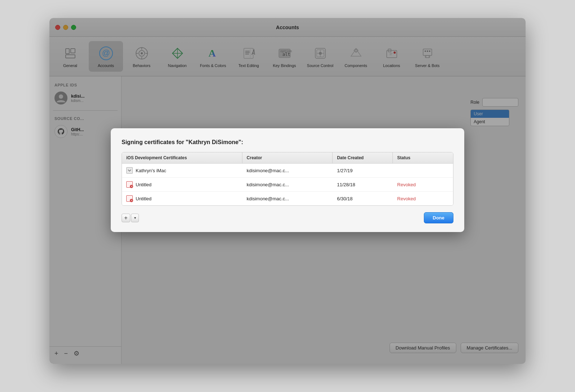 This screenshot has width=575, height=392. I want to click on cert-date-1: 11/28/18, so click(363, 184).